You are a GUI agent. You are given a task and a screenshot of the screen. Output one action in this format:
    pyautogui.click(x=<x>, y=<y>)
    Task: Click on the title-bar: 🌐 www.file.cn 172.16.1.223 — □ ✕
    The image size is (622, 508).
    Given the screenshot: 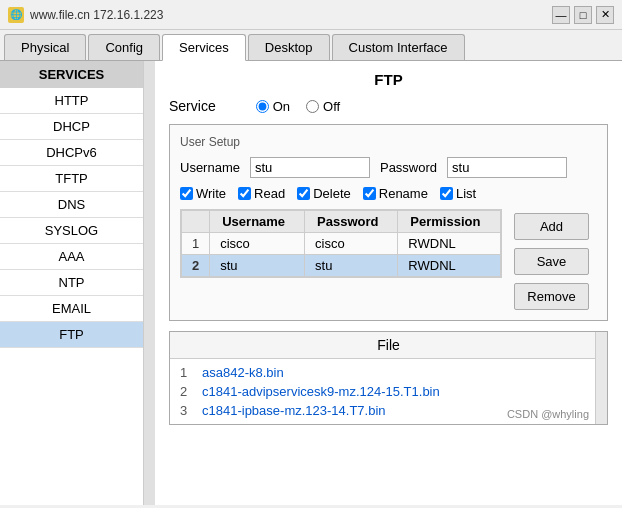 What is the action you would take?
    pyautogui.click(x=311, y=15)
    